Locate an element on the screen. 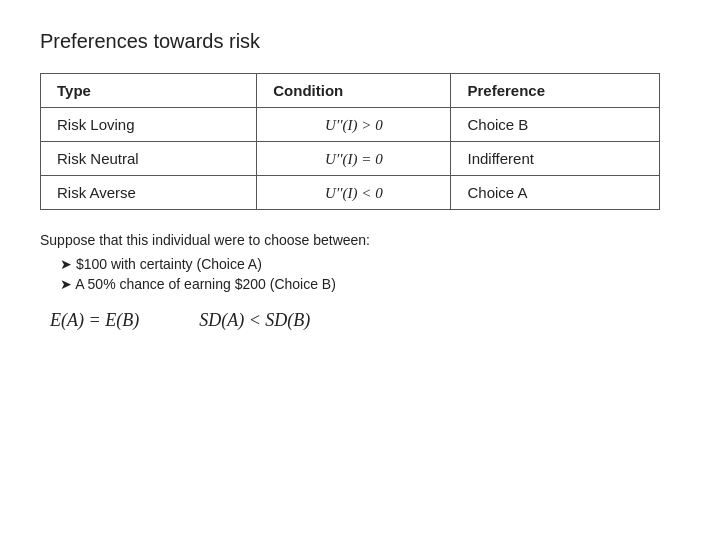  row-2-condition: U′′(I) = 0 is located at coordinates (354, 159).